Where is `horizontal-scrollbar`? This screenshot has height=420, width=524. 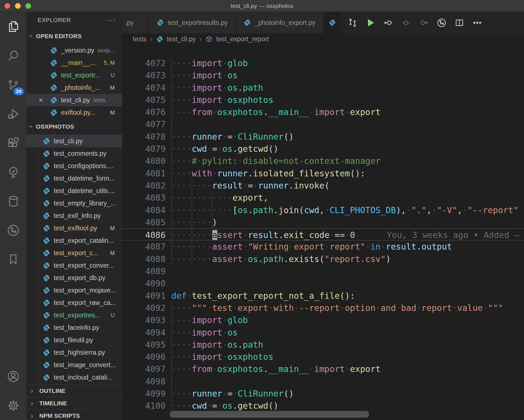 horizontal-scrollbar is located at coordinates (269, 414).